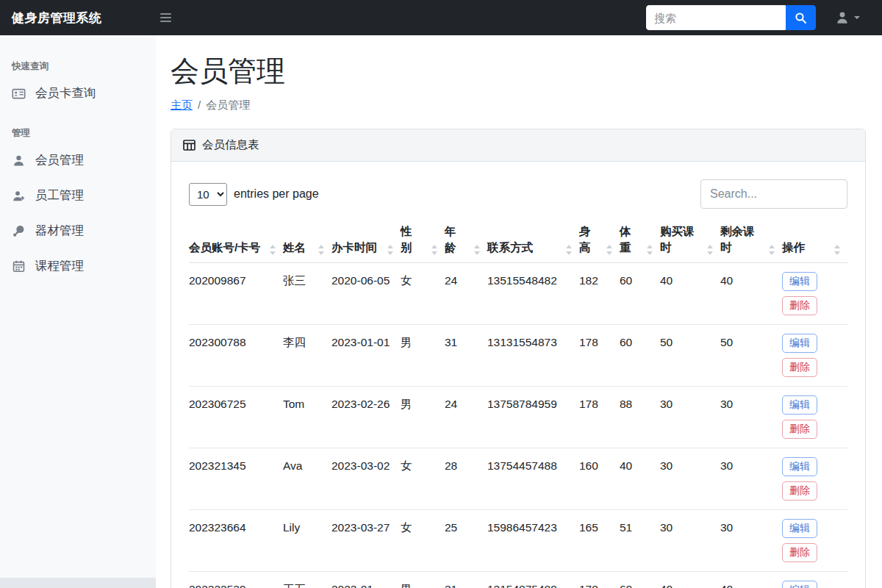 The height and width of the screenshot is (588, 882). What do you see at coordinates (731, 18) in the screenshot?
I see `navbar-search` at bounding box center [731, 18].